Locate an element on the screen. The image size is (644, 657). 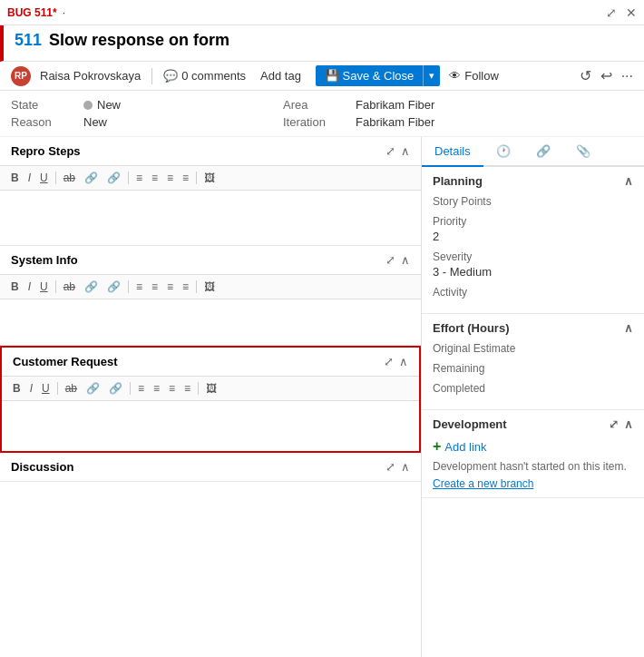
repro-list-btn: ≡ is located at coordinates (140, 178).